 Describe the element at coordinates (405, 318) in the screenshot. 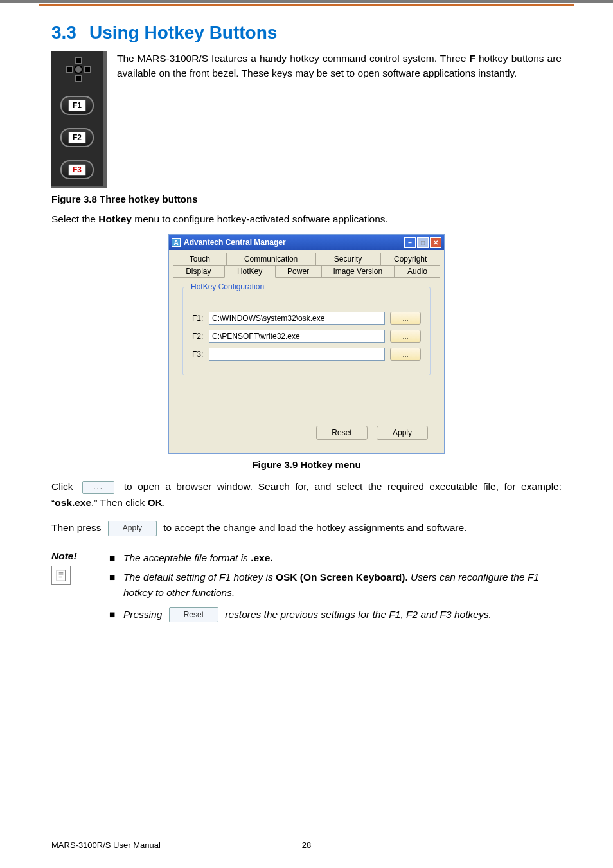

I see `f1-browse-button: ...` at that location.